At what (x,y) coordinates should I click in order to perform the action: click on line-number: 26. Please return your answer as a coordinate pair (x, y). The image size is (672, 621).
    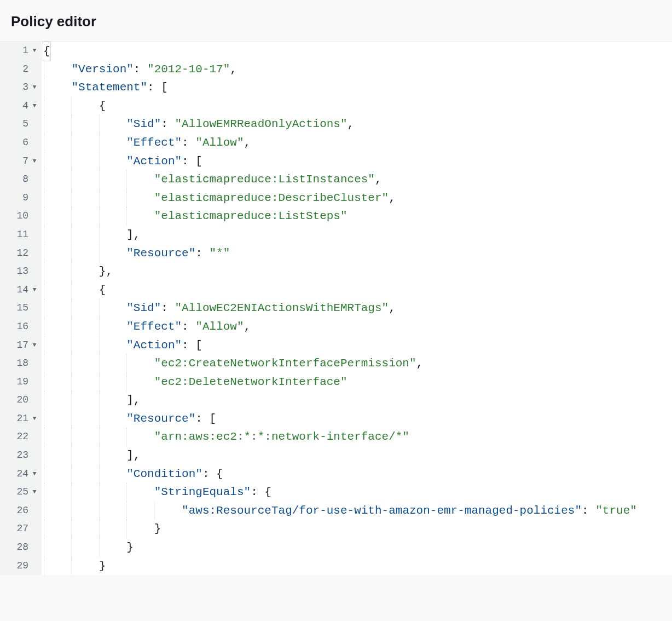
    Looking at the image, I should click on (24, 511).